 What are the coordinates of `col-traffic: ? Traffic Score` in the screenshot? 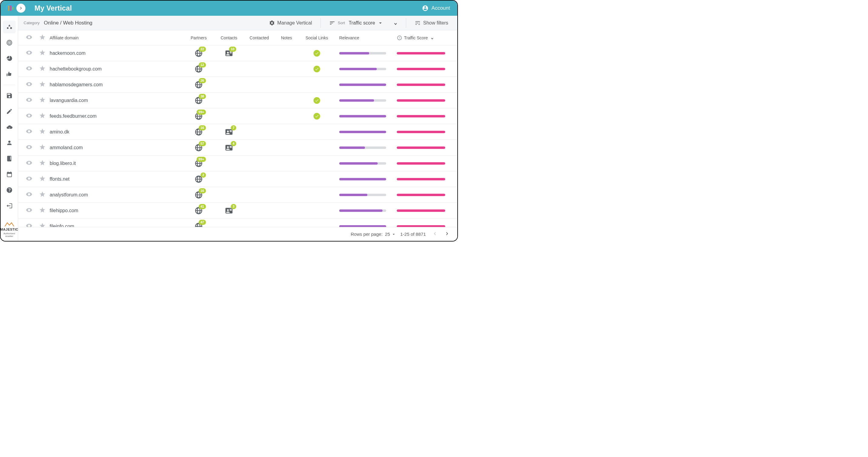 It's located at (423, 38).